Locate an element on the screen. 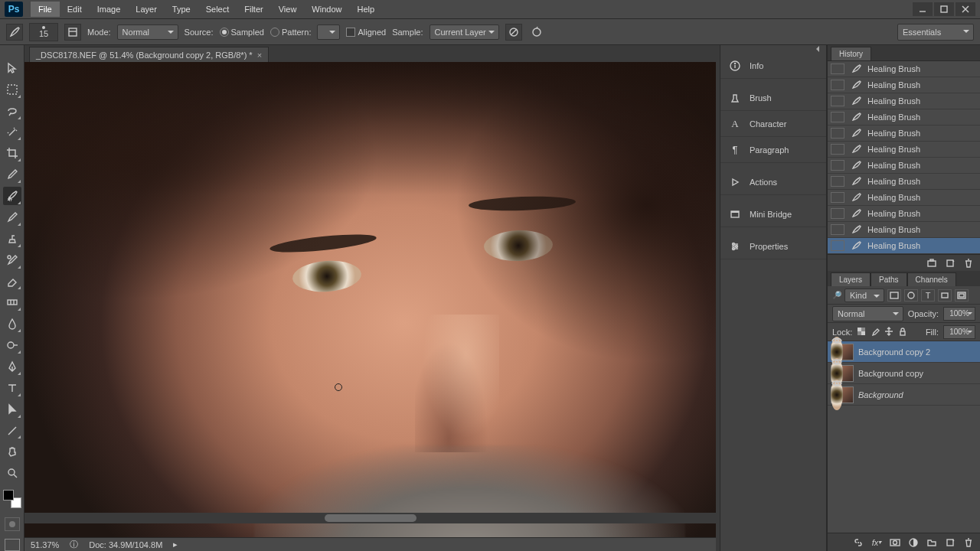 The height and width of the screenshot is (551, 980). filter-type-icon: T is located at coordinates (928, 295).